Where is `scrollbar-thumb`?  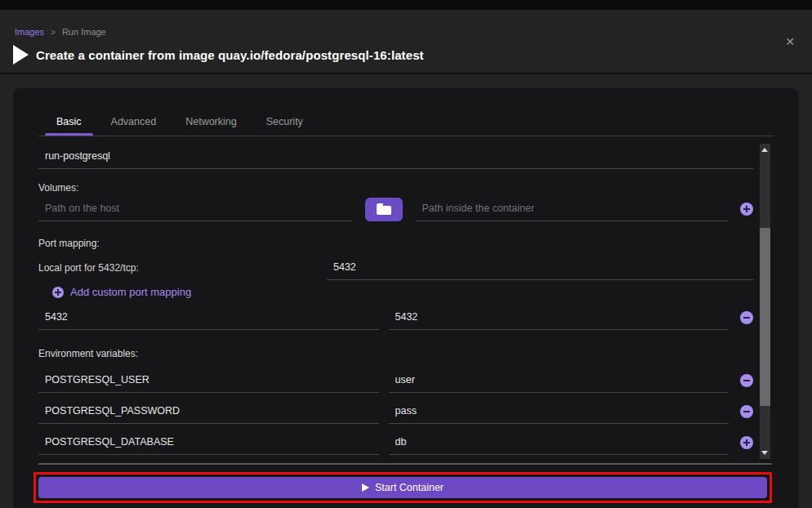 scrollbar-thumb is located at coordinates (765, 317).